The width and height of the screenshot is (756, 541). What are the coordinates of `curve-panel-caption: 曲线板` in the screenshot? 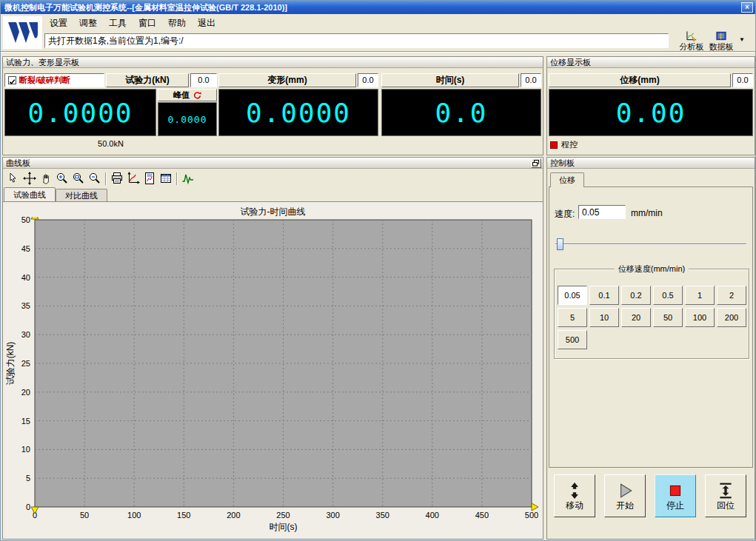 It's located at (272, 163).